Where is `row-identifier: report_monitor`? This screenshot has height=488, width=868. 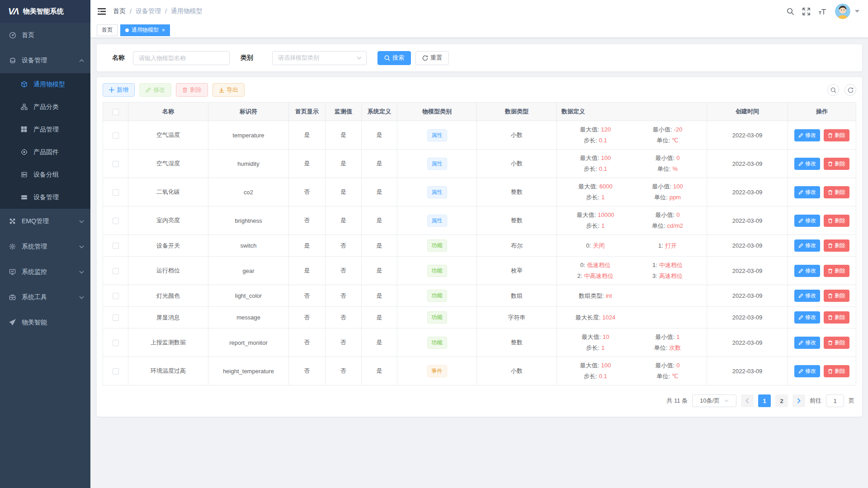
row-identifier: report_monitor is located at coordinates (249, 343).